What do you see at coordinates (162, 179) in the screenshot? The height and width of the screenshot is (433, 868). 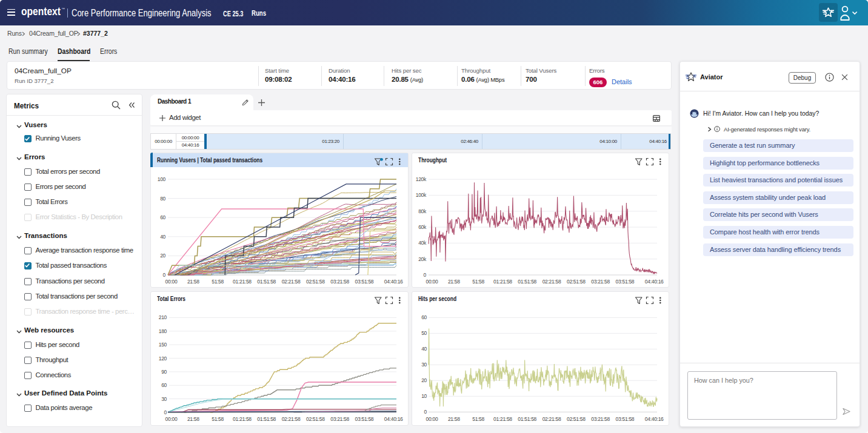 I see `svg-text: 100` at bounding box center [162, 179].